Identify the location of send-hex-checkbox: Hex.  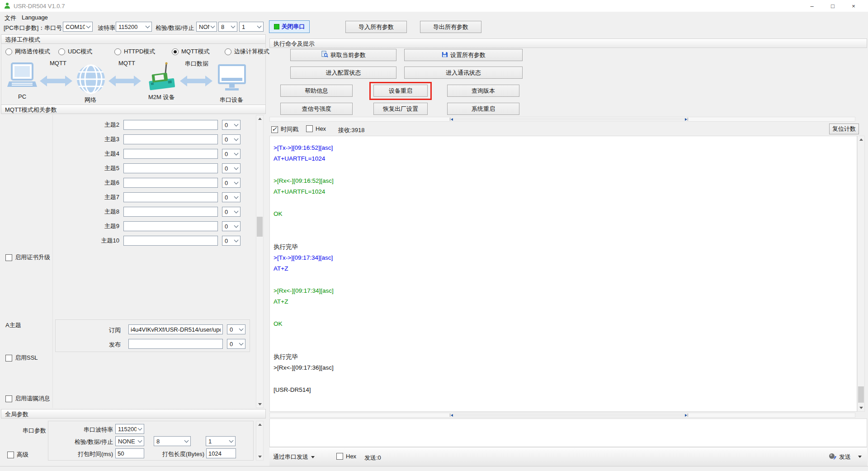
(346, 456).